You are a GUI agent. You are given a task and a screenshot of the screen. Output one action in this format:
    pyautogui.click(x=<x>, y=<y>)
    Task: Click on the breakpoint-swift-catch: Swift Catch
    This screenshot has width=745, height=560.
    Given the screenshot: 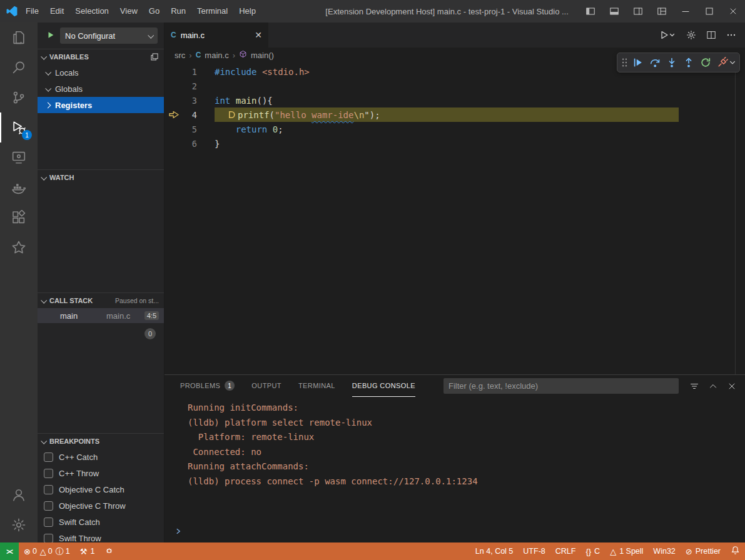 What is the action you would take?
    pyautogui.click(x=101, y=522)
    